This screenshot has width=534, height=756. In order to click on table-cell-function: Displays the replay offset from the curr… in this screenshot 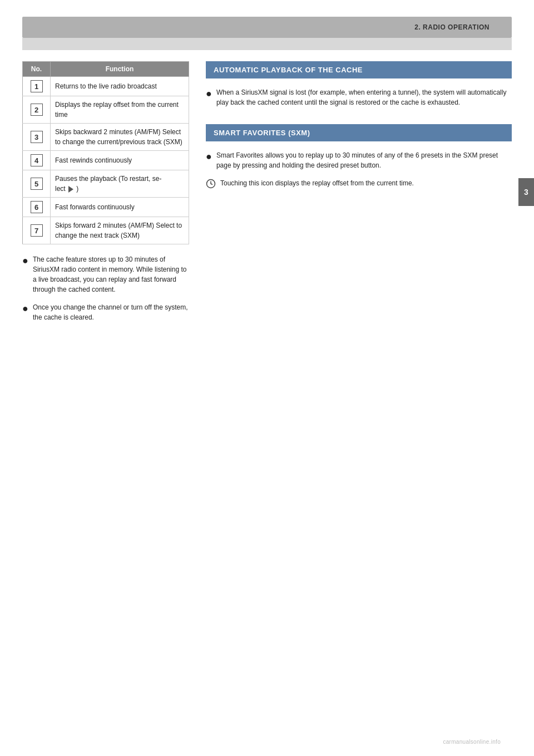, I will do `click(120, 110)`.